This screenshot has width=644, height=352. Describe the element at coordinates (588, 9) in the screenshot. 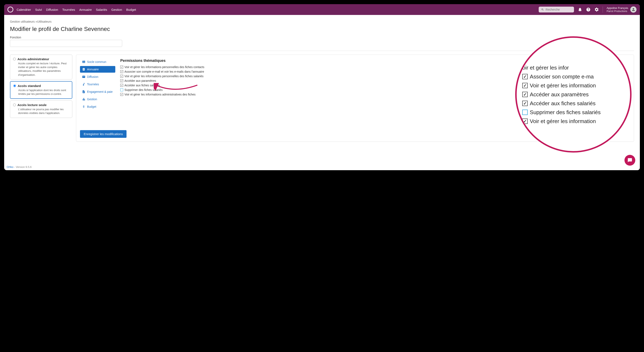

I see `help-icon` at that location.